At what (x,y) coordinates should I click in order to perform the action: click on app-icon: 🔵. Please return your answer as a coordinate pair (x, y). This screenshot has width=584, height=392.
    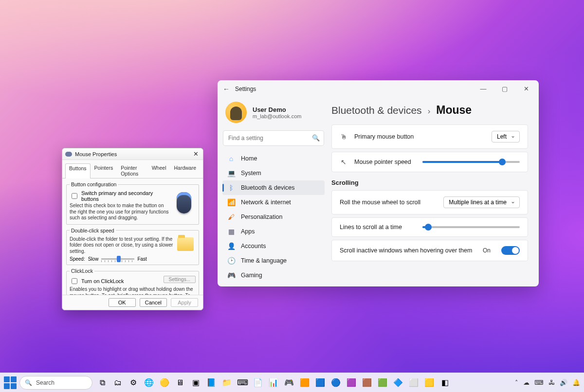
    Looking at the image, I should click on (336, 383).